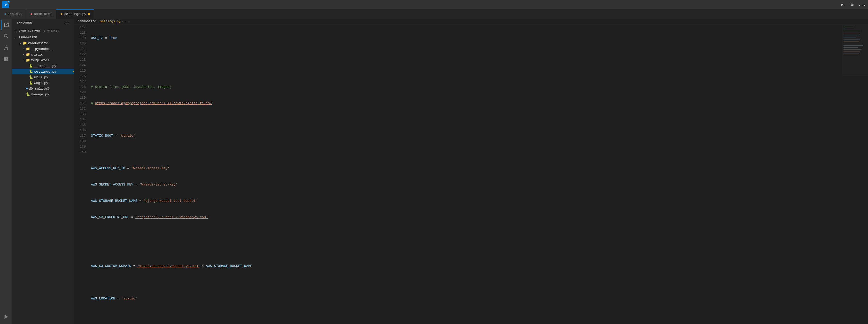 This screenshot has width=868, height=324. Describe the element at coordinates (43, 49) in the screenshot. I see `tree-item-pycache: › 📁 __pycache__` at that location.